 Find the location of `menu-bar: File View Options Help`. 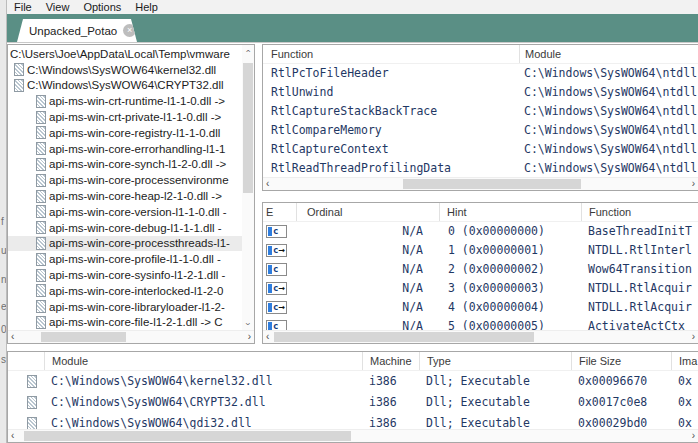

menu-bar: File View Options Help is located at coordinates (352, 7).